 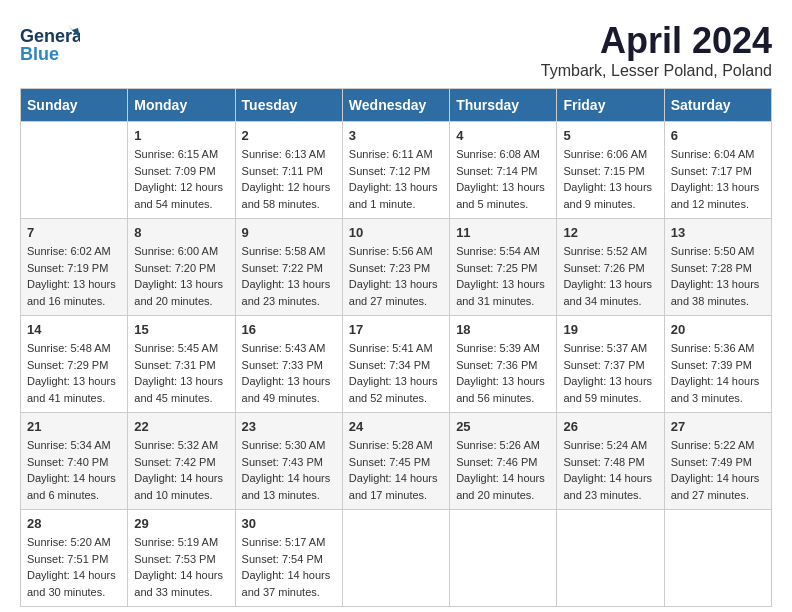 What do you see at coordinates (181, 426) in the screenshot?
I see `day-number: 22` at bounding box center [181, 426].